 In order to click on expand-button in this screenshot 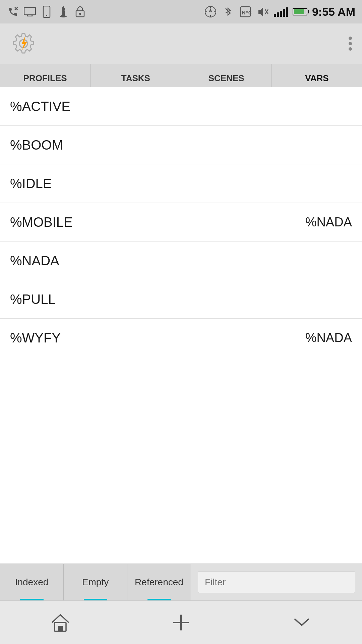, I will do `click(302, 623)`.